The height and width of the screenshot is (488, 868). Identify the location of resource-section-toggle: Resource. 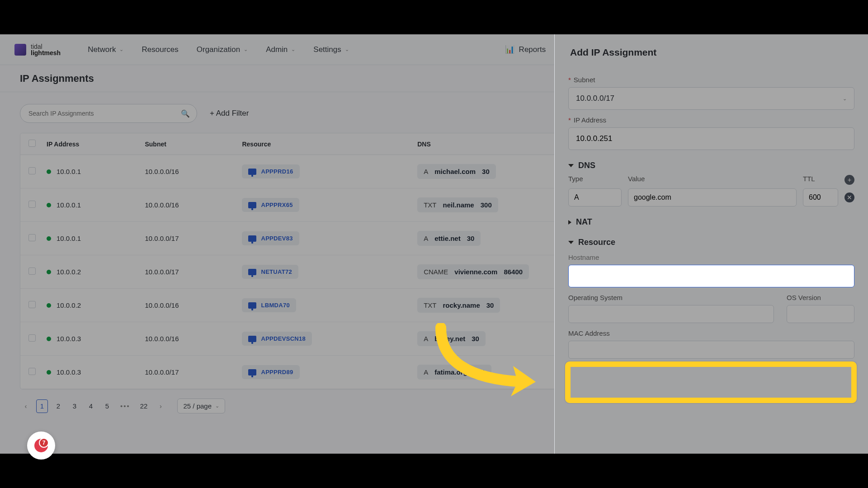
(712, 242).